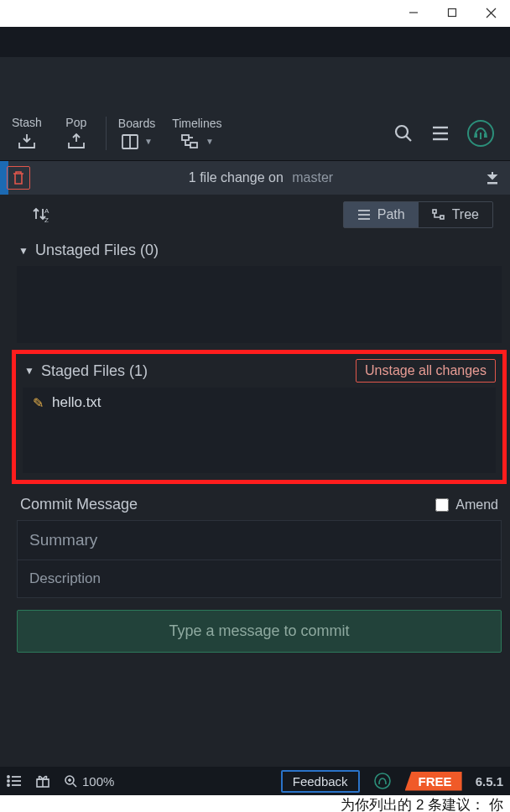 This screenshot has height=812, width=510. I want to click on path-view-button: Path, so click(381, 215).